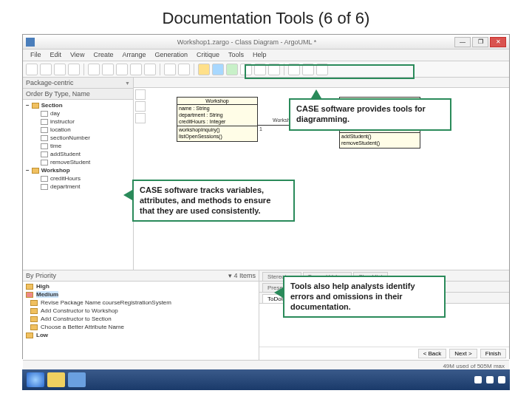 The height and width of the screenshot is (399, 532). I want to click on tree-label: addStudent, so click(65, 154).